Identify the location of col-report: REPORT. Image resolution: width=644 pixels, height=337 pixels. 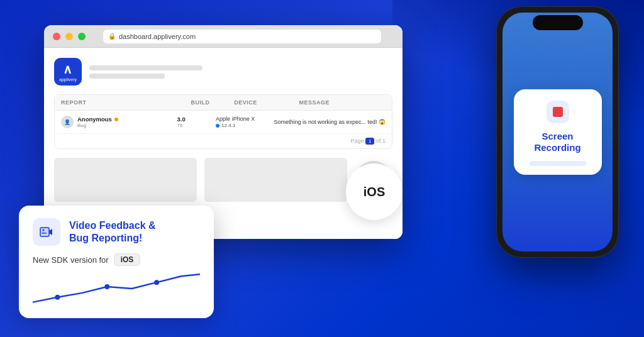
(126, 102).